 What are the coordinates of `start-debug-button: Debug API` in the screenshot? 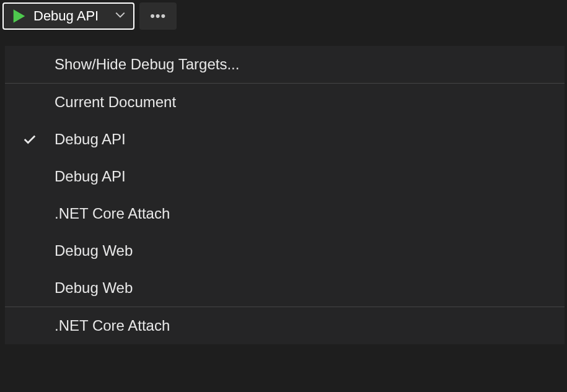 It's located at (56, 16).